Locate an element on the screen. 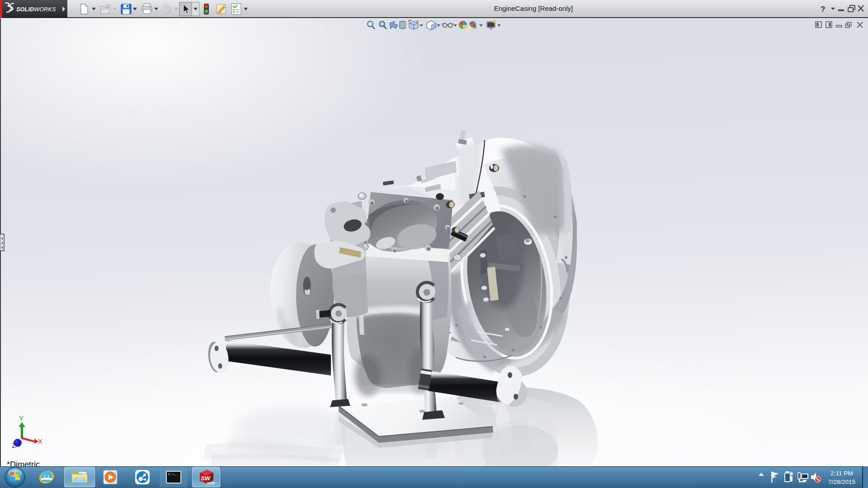  svg-text: *Dimetric is located at coordinates (24, 463).